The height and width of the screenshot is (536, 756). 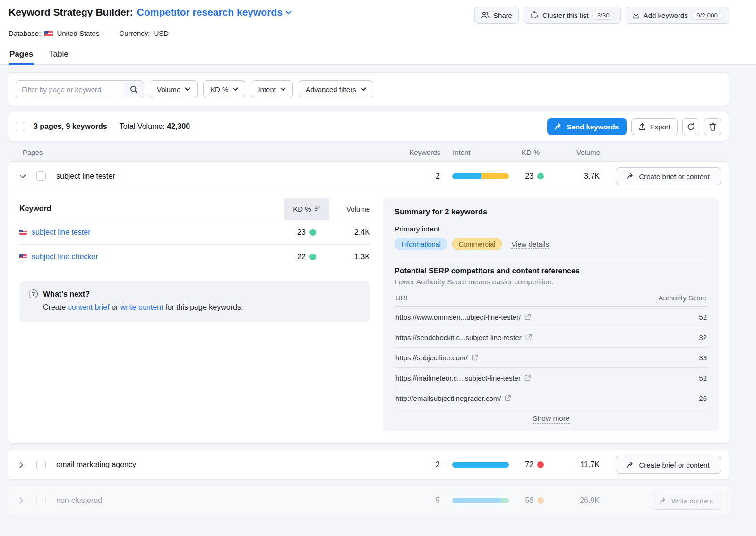 I want to click on add-keywords-label: Add keywords, so click(x=666, y=15).